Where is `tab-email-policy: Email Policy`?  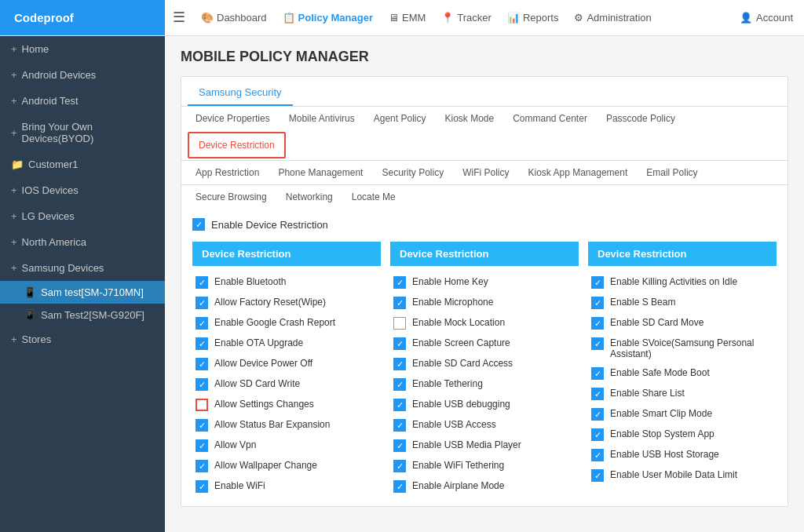 tab-email-policy: Email Policy is located at coordinates (672, 173).